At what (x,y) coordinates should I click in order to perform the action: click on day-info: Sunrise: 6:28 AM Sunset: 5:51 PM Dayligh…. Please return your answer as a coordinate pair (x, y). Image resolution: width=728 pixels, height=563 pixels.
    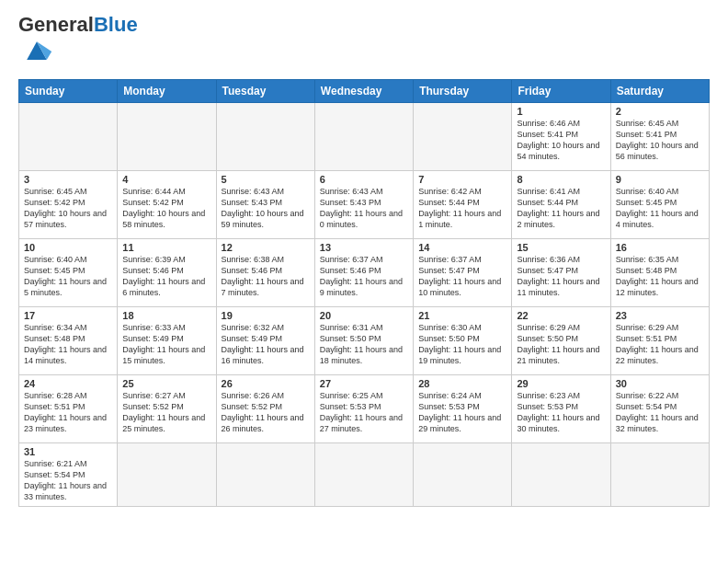
    Looking at the image, I should click on (68, 412).